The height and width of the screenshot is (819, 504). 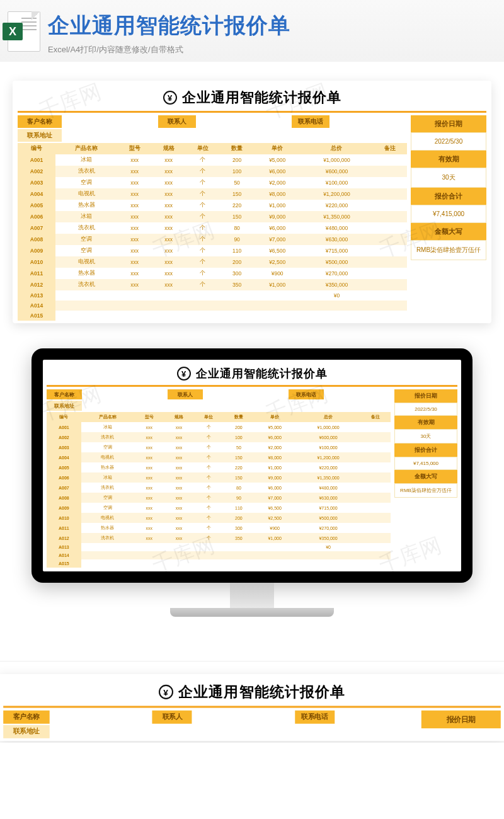 I want to click on bottom-cropped-preview: 千库网 千库网 ¥ 企业通用智能统计报价单 客户名称 联系人 联系电话 联系地址, so click(x=252, y=702).